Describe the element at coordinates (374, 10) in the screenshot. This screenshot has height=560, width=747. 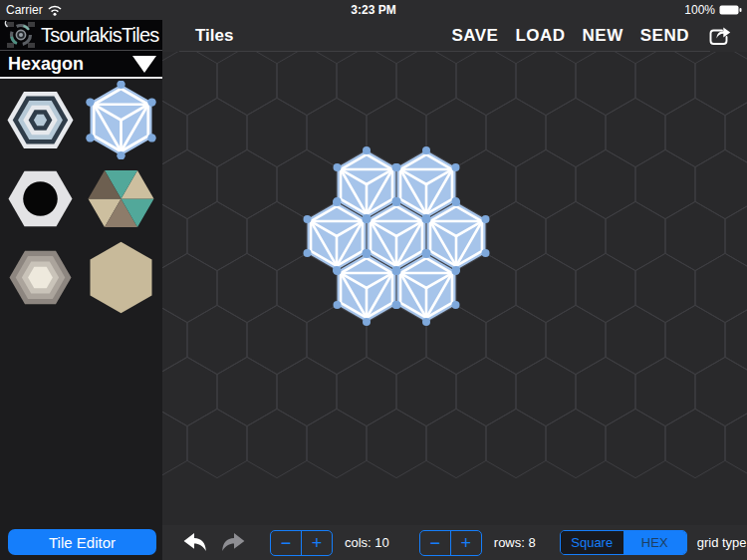
I see `clock: 3:23 PM` at that location.